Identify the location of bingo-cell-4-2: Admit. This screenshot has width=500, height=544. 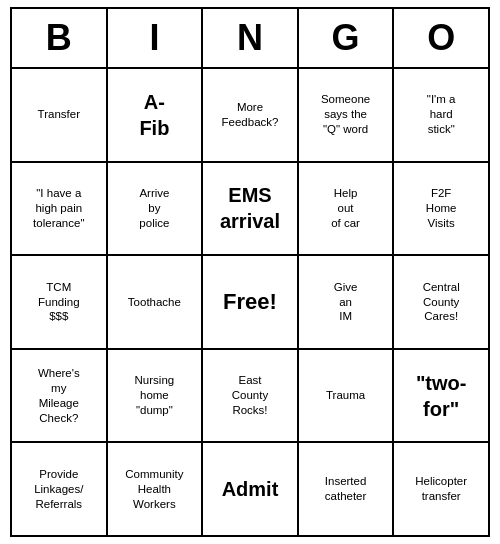
(251, 489).